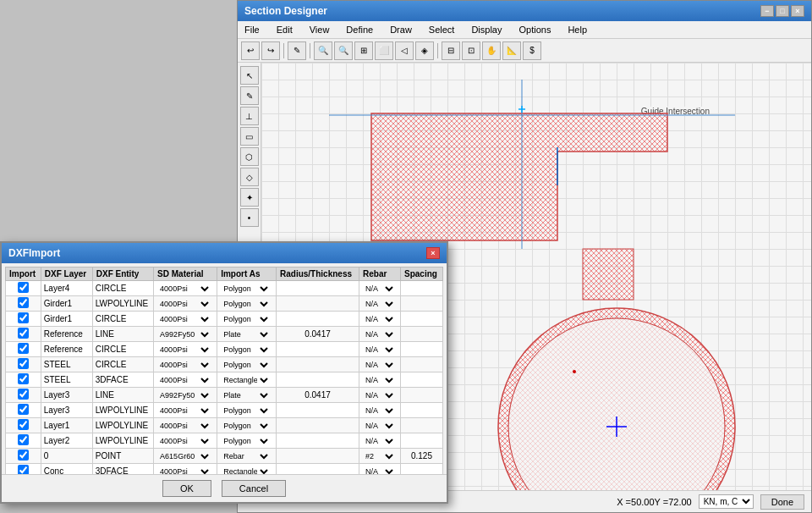 The height and width of the screenshot is (513, 812). Describe the element at coordinates (343, 51) in the screenshot. I see `zoom-out-button: 🔍` at that location.